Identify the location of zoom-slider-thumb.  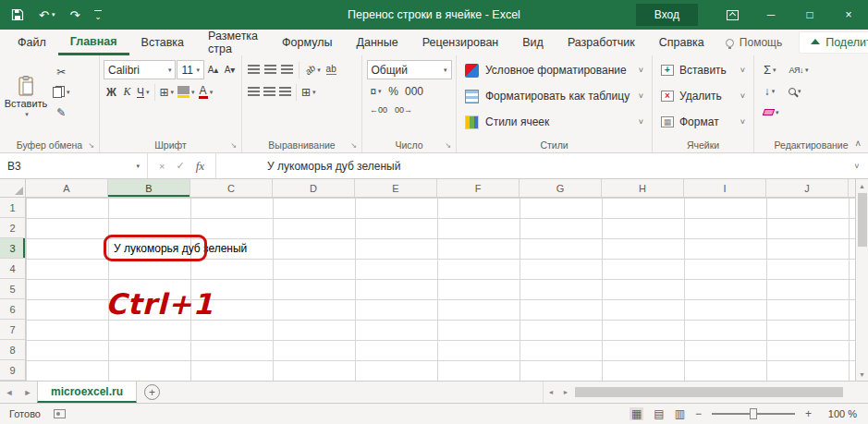
(753, 414).